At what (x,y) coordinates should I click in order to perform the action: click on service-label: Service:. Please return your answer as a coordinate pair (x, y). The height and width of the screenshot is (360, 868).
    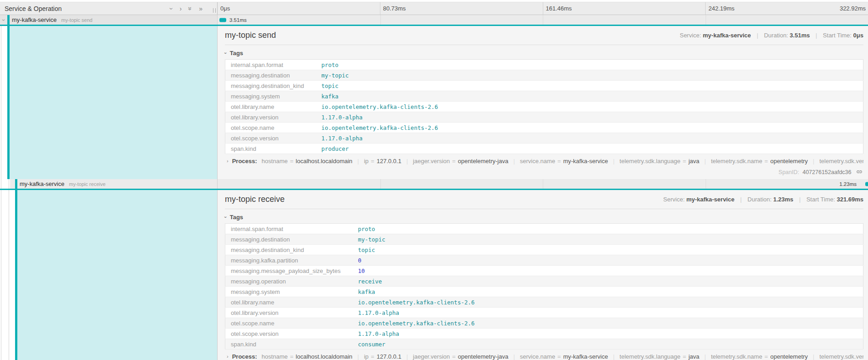
    Looking at the image, I should click on (691, 36).